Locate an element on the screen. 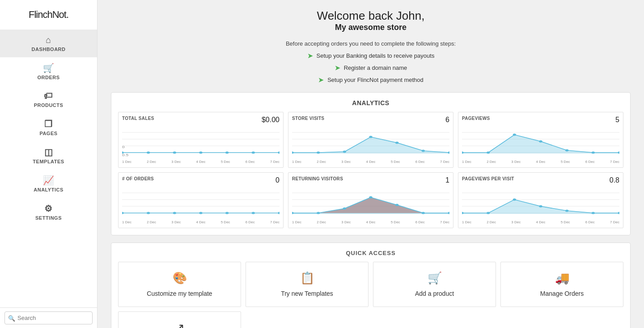 This screenshot has width=644, height=328. pages-icon: ❒ is located at coordinates (48, 124).